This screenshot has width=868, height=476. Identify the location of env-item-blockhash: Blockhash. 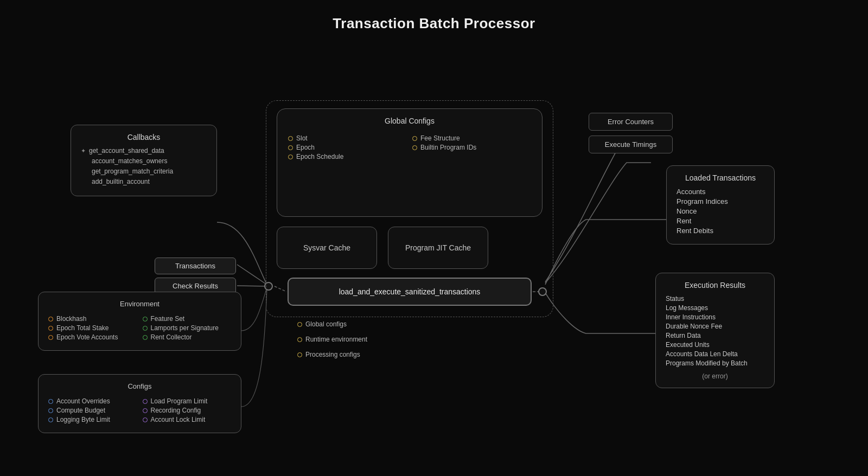
(93, 319).